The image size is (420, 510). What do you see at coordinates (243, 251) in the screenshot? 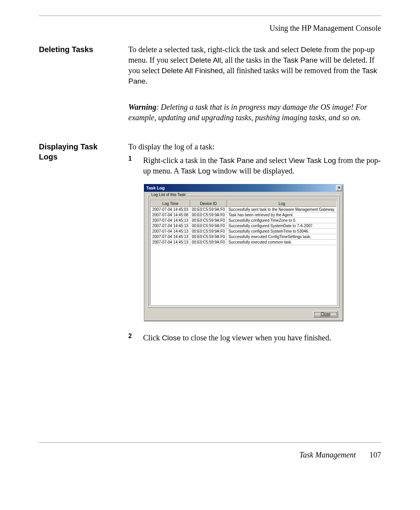
I see `log-list-groupbox: Log List of this Task: Log Time Device I…` at bounding box center [243, 251].